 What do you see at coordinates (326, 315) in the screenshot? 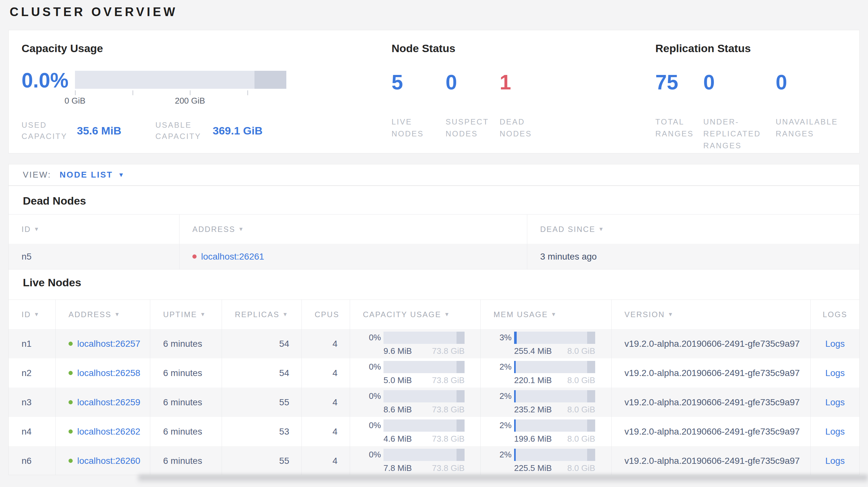
I see `live-col-header-cpus: CPUS` at bounding box center [326, 315].